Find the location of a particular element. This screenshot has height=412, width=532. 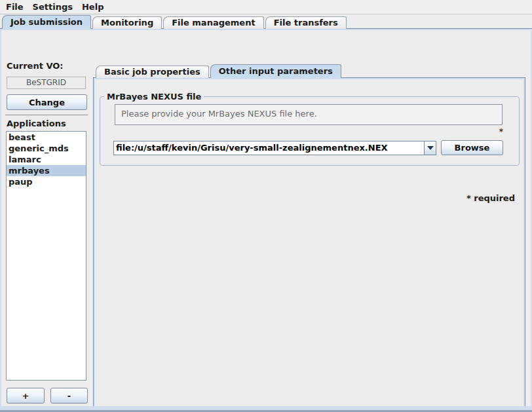

combo-dropdown-button is located at coordinates (430, 148).